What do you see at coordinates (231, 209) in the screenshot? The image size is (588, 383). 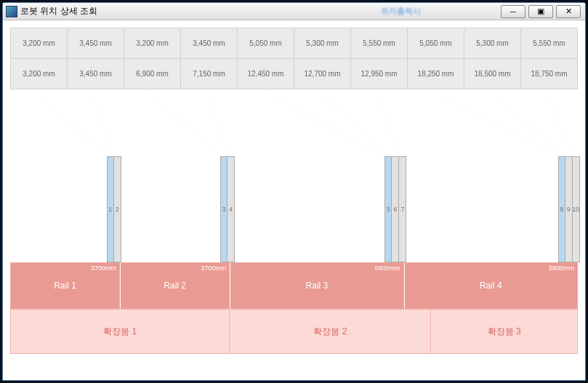 I see `sensor-column: 4` at bounding box center [231, 209].